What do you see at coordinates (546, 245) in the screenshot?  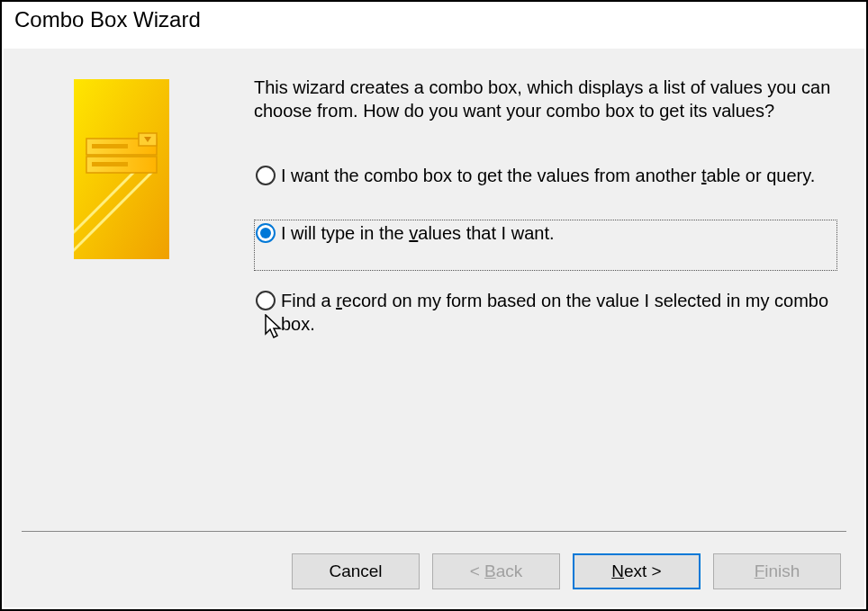 I see `option-type-values: I will type in the values that I want.` at bounding box center [546, 245].